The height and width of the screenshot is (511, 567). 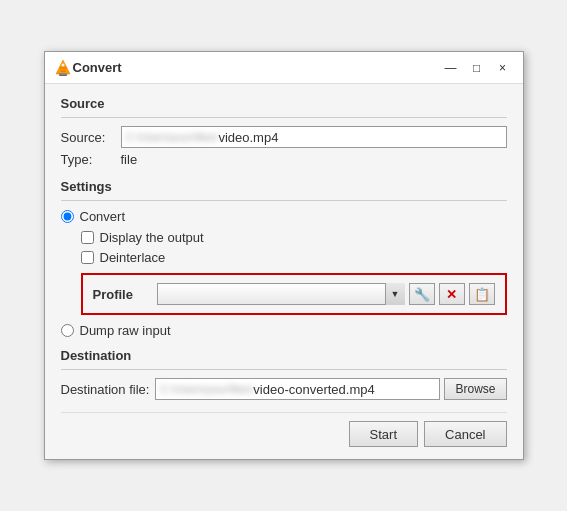 I want to click on footer-buttons: Start Cancel, so click(x=284, y=430).